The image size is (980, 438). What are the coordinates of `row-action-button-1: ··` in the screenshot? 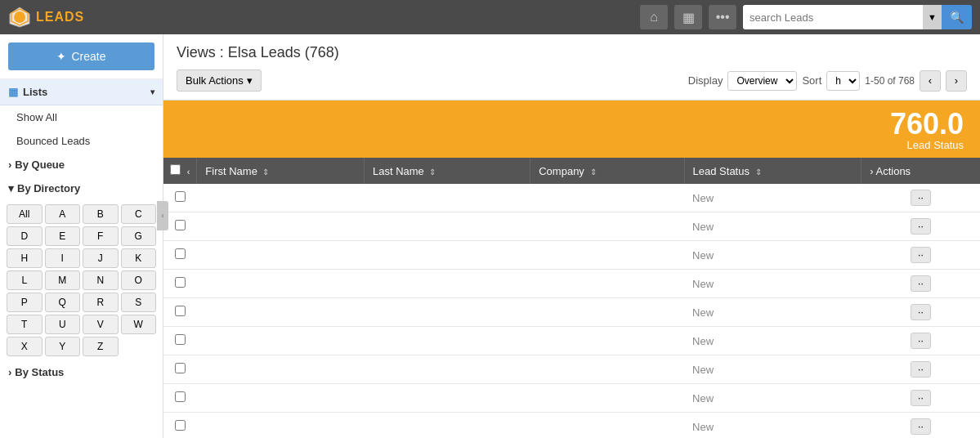 It's located at (920, 226).